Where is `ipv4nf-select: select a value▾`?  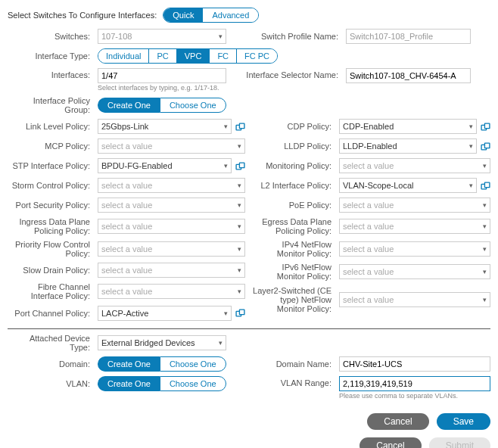
ipv4nf-select: select a value▾ is located at coordinates (415, 249).